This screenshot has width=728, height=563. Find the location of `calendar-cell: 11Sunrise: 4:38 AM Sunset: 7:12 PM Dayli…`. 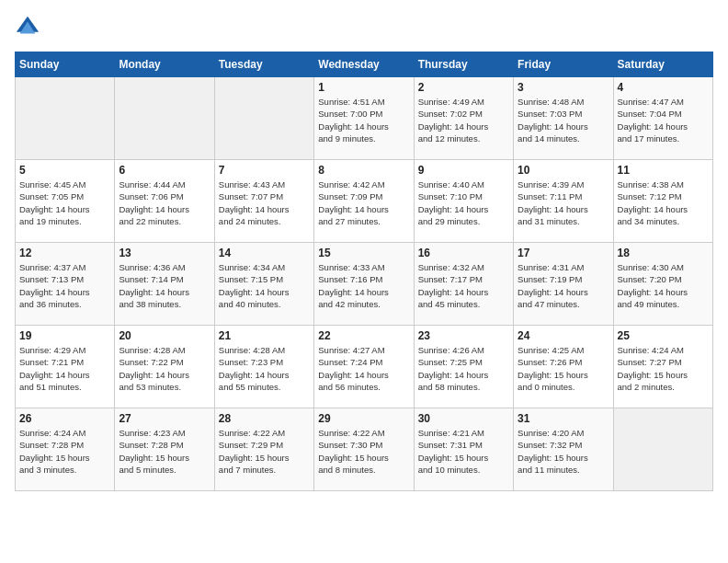

calendar-cell: 11Sunrise: 4:38 AM Sunset: 7:12 PM Dayli… is located at coordinates (663, 201).